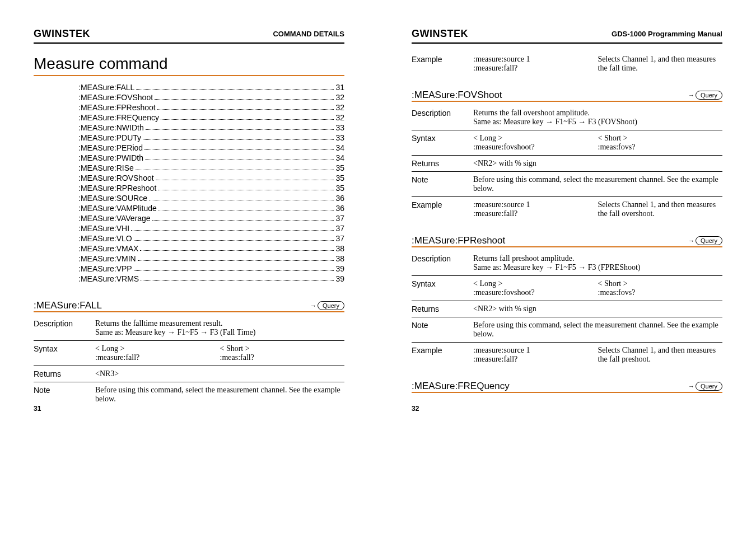  What do you see at coordinates (108, 259) in the screenshot?
I see `toc-label: :MEASure:VMIN` at bounding box center [108, 259].